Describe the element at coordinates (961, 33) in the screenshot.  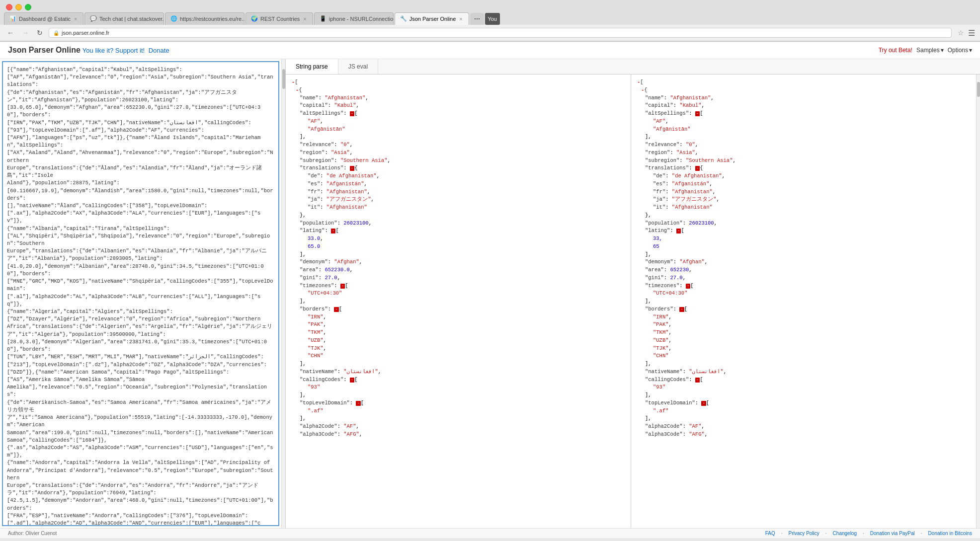
I see `bookmark-button: ☆` at that location.